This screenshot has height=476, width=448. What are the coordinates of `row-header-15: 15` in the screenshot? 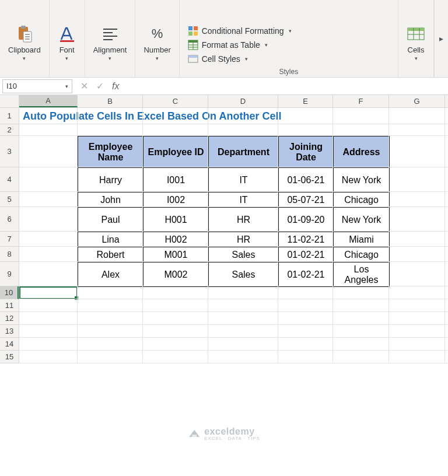 It's located at (9, 357).